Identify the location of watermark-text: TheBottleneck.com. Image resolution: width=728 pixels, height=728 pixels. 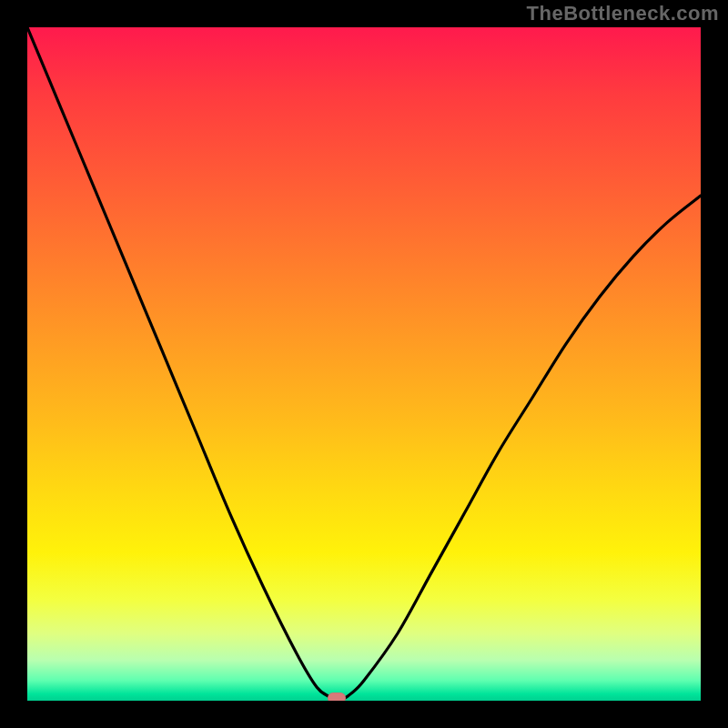
(622, 14).